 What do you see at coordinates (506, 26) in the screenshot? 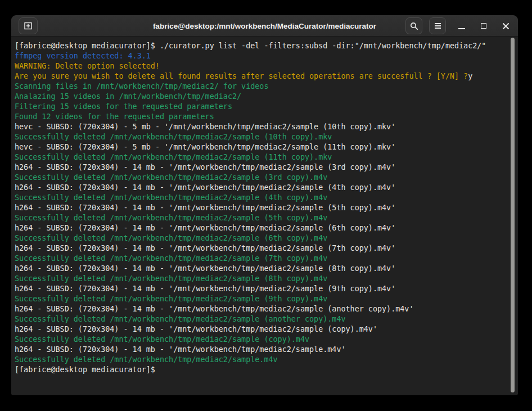
I see `close-icon` at bounding box center [506, 26].